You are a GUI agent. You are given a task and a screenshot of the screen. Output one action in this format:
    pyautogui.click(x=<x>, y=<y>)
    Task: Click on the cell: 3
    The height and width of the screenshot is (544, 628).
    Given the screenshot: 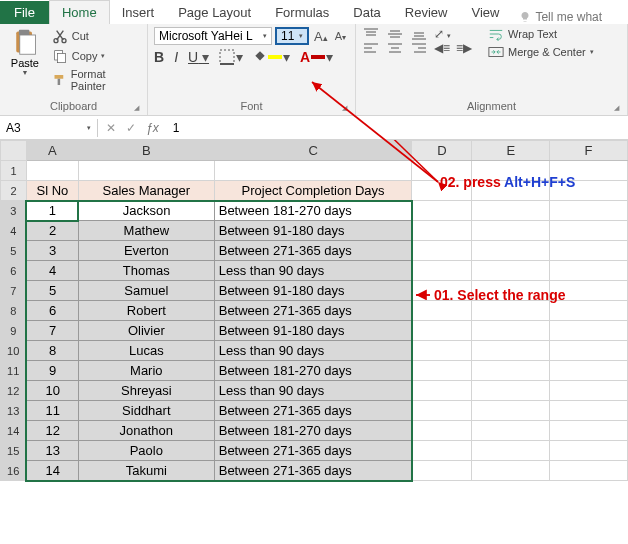 What is the action you would take?
    pyautogui.click(x=52, y=251)
    